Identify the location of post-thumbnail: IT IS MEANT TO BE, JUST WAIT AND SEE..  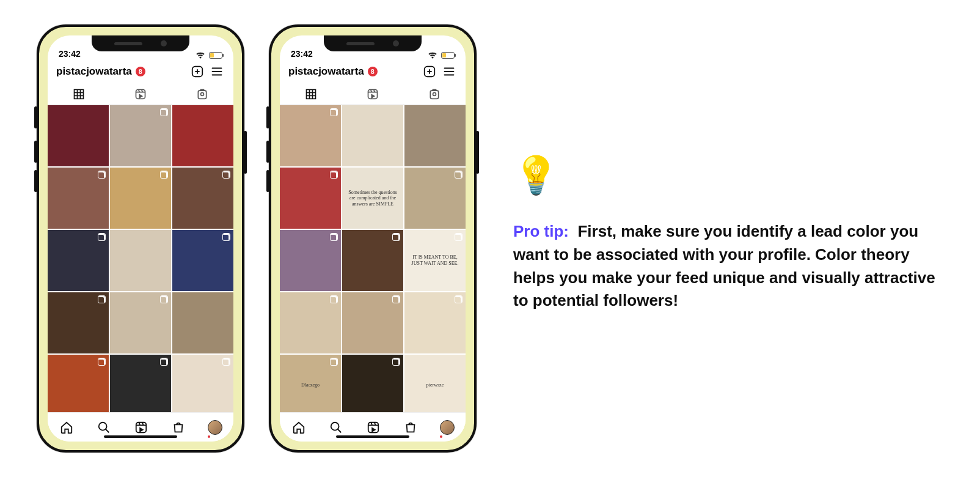
(435, 261).